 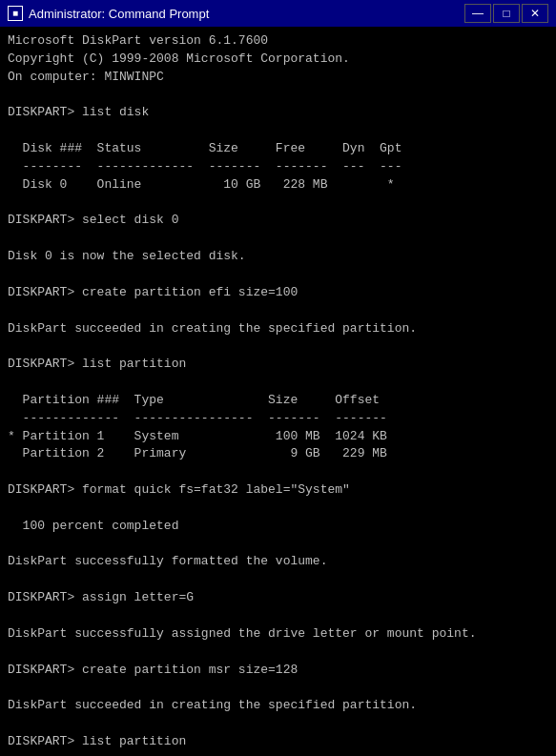 What do you see at coordinates (506, 13) in the screenshot?
I see `title-controls: — □ ✕` at bounding box center [506, 13].